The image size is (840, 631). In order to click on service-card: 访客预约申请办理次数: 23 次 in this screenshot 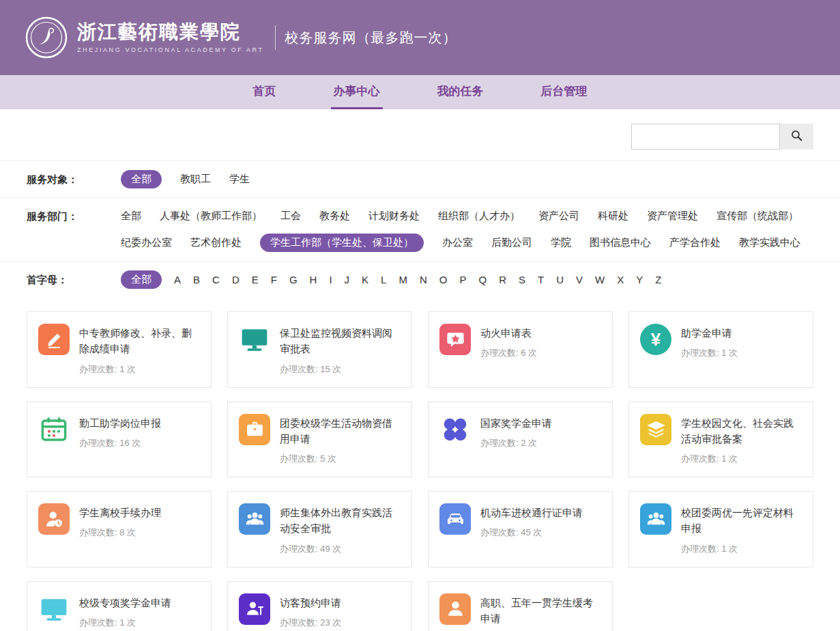, I will do `click(319, 606)`.